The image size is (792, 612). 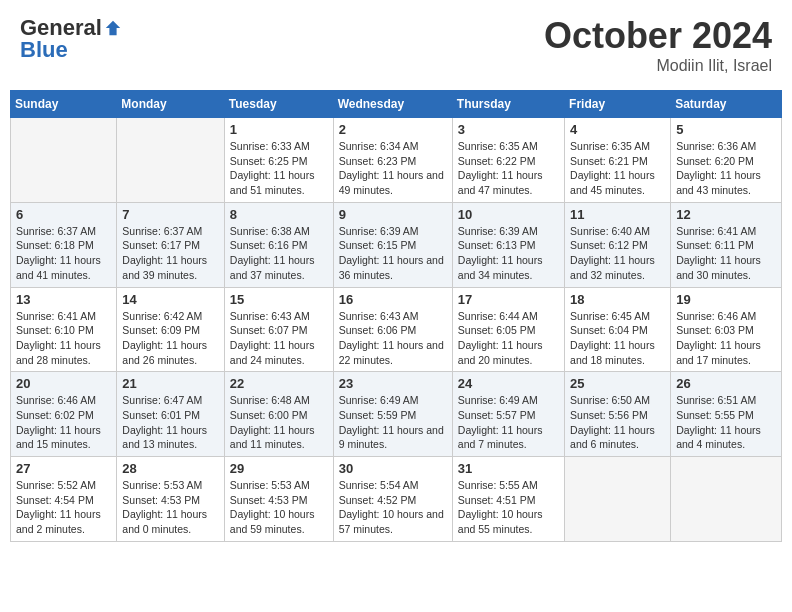 What do you see at coordinates (393, 338) in the screenshot?
I see `day-info: Sunrise: 6:43 AM Sunset: 6:06 PM Dayligh…` at bounding box center [393, 338].